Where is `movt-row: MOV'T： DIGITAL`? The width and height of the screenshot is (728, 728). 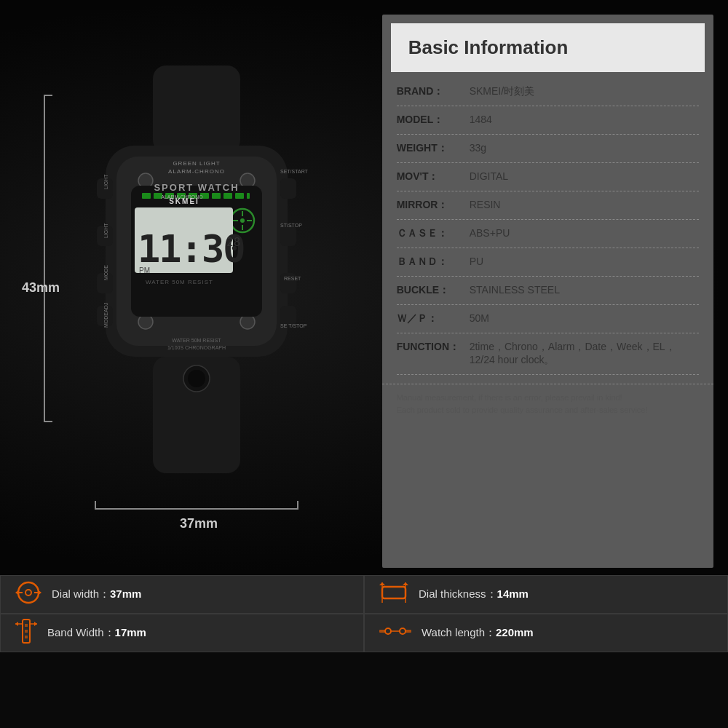
movt-row: MOV'T： DIGITAL is located at coordinates (547, 178).